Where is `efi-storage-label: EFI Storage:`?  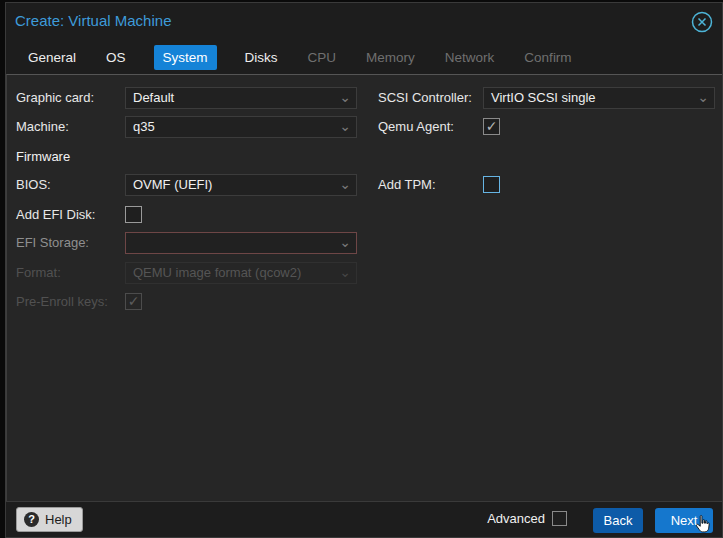
efi-storage-label: EFI Storage: is located at coordinates (52, 243).